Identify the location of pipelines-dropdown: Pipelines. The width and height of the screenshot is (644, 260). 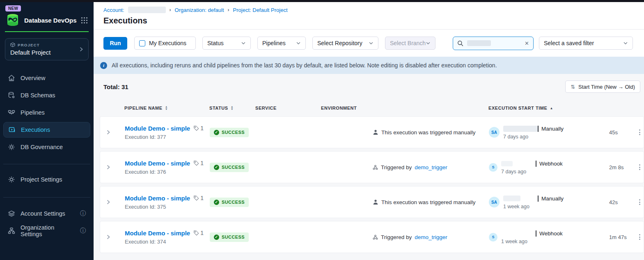
(282, 43).